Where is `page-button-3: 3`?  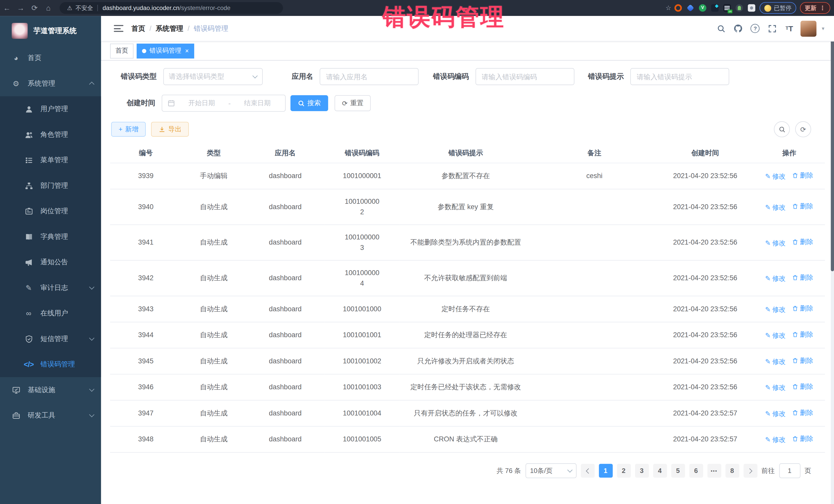
page-button-3: 3 is located at coordinates (642, 470).